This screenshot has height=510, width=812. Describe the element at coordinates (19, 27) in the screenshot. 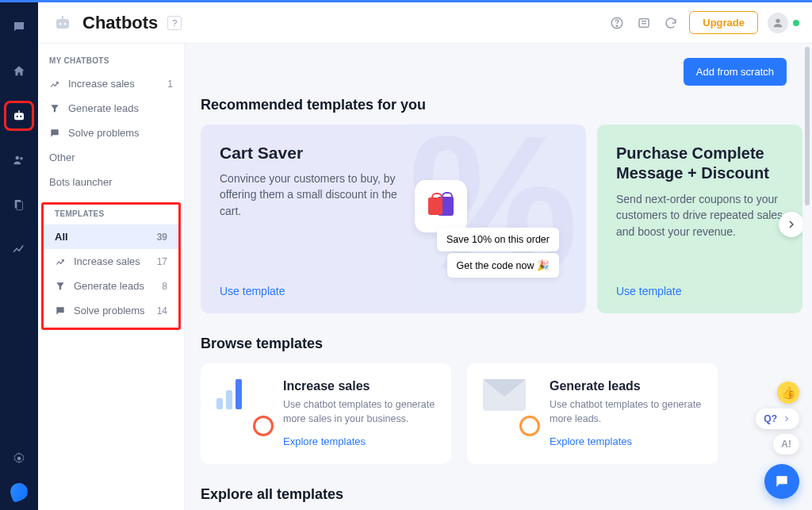

I see `rail-chat-icon` at that location.